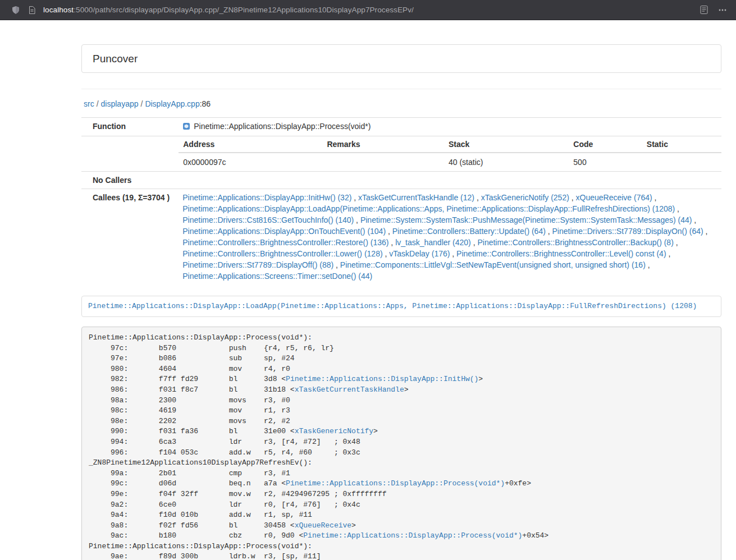 Image resolution: width=736 pixels, height=560 pixels. Describe the element at coordinates (682, 162) in the screenshot. I see `static-value` at that location.